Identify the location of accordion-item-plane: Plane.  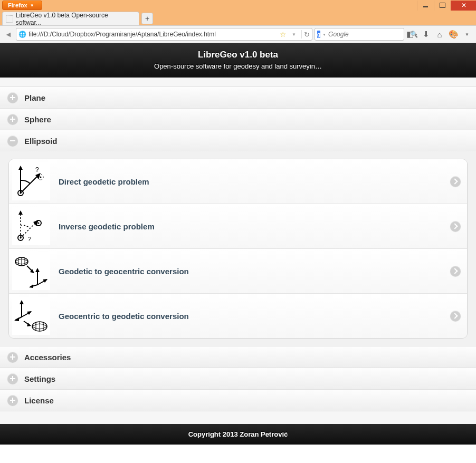
(238, 98).